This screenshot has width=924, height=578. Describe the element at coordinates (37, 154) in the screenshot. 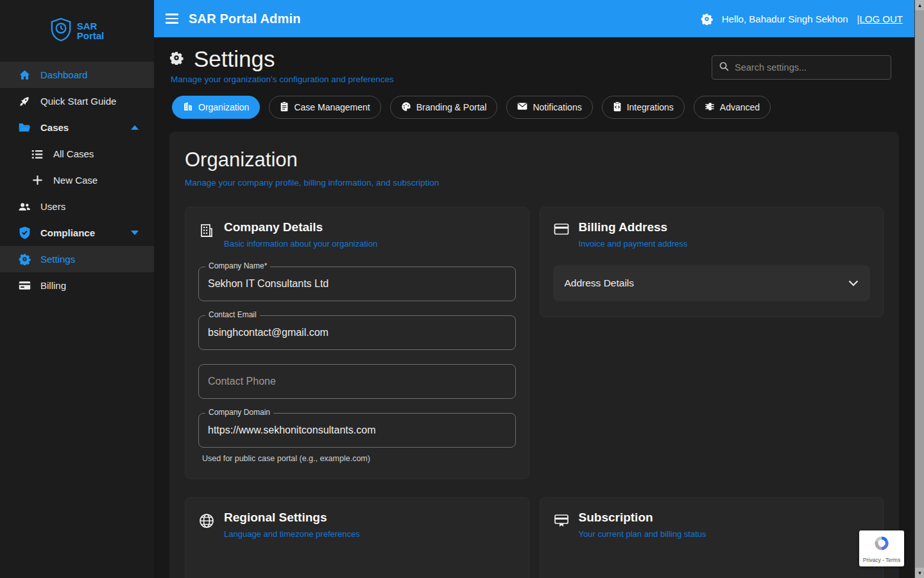

I see `list-icon` at that location.